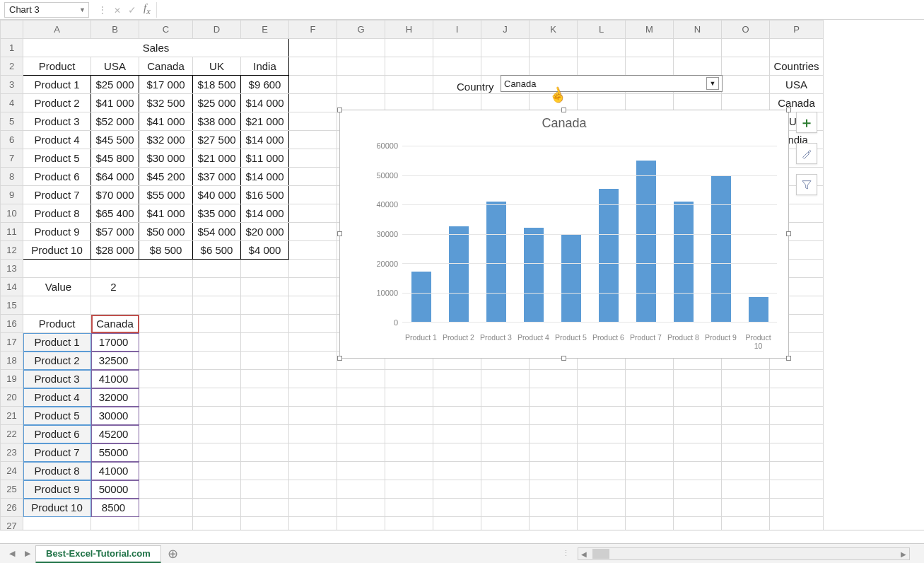 This screenshot has width=924, height=563. What do you see at coordinates (102, 10) in the screenshot?
I see `expand-icon: ⋮` at bounding box center [102, 10].